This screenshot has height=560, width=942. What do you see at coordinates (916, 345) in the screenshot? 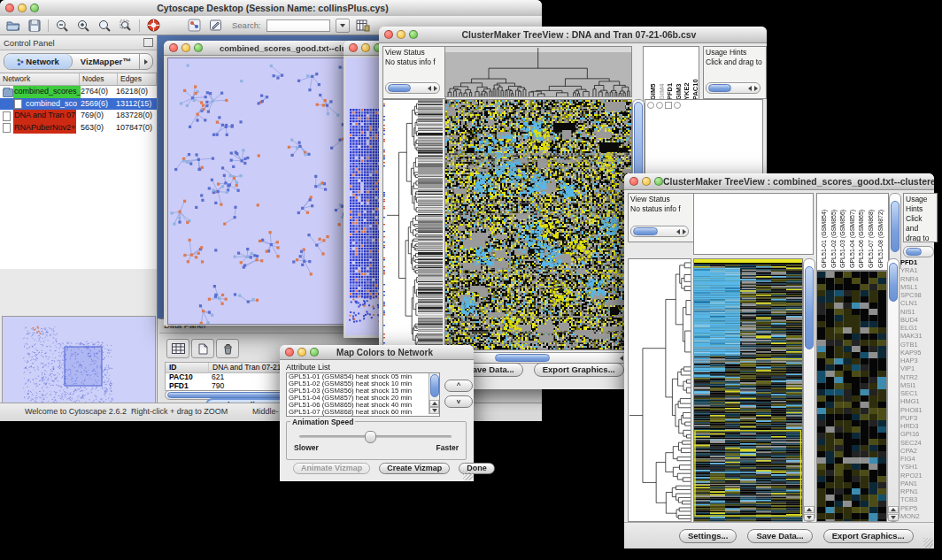
I see `gene-label: GTB1` at bounding box center [916, 345].